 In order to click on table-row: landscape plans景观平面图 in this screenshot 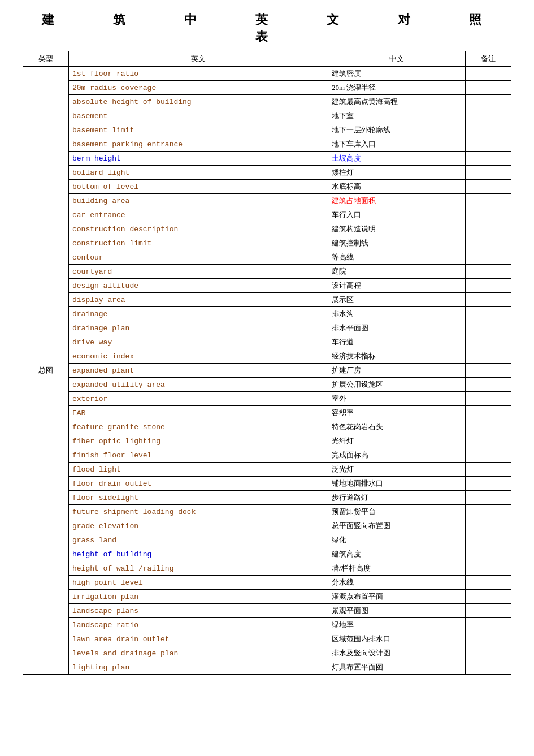, I will do `click(267, 611)`.